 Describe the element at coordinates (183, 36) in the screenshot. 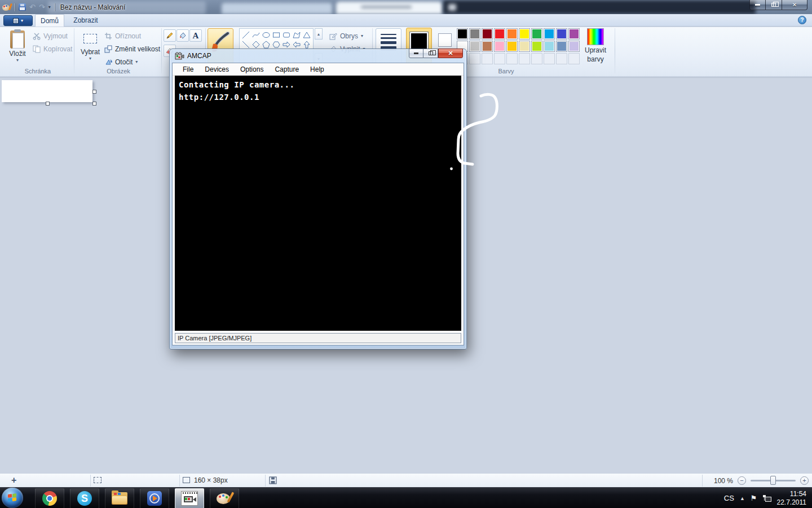

I see `fill-tool-button` at that location.